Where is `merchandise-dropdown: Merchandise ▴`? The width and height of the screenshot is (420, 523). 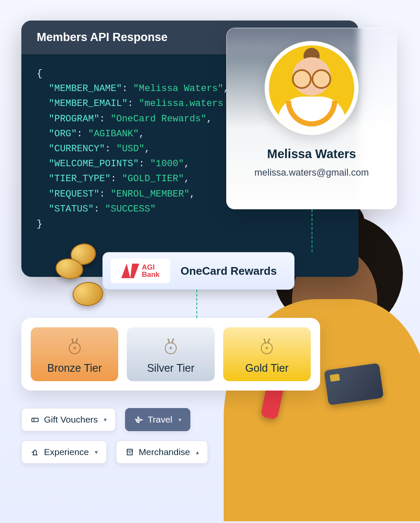
merchandise-dropdown: Merchandise ▴ is located at coordinates (162, 452).